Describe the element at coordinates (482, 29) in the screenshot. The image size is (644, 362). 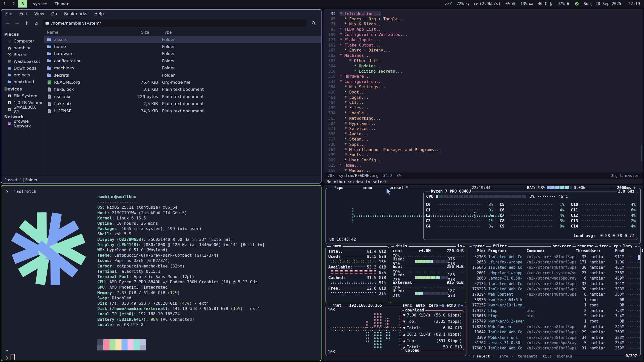
I see `org-heading-line: 93* TLDR App List...` at that location.